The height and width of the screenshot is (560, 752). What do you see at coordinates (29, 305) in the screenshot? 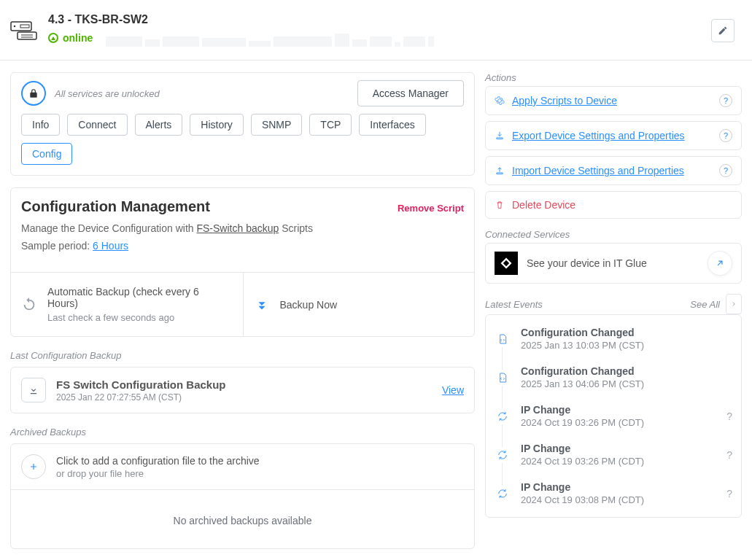
I see `refresh-icon` at bounding box center [29, 305].